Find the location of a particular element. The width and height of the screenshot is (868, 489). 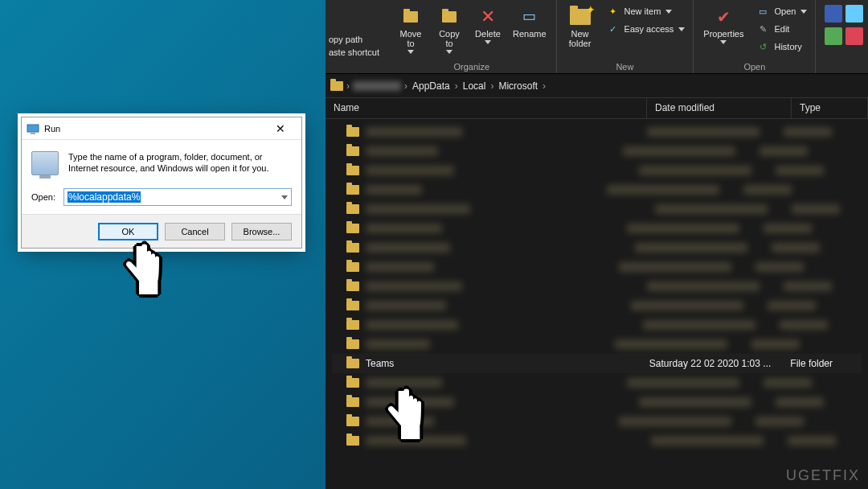

run-title-text: Run is located at coordinates (52, 129).